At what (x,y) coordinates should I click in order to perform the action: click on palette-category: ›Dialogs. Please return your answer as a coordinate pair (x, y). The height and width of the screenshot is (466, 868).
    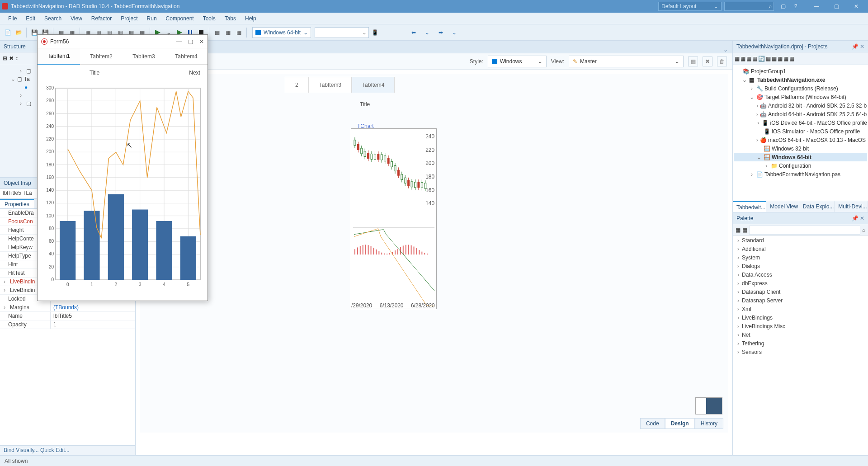
    Looking at the image, I should click on (800, 266).